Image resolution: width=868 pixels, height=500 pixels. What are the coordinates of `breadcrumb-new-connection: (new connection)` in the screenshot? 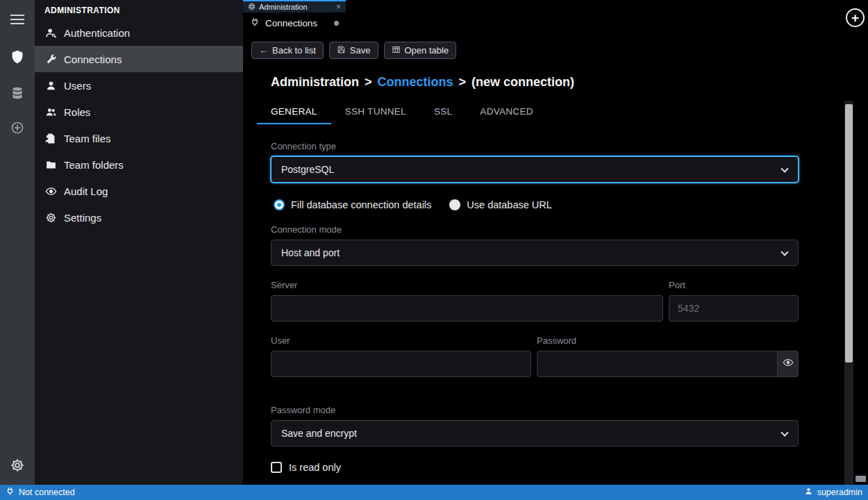 It's located at (523, 82).